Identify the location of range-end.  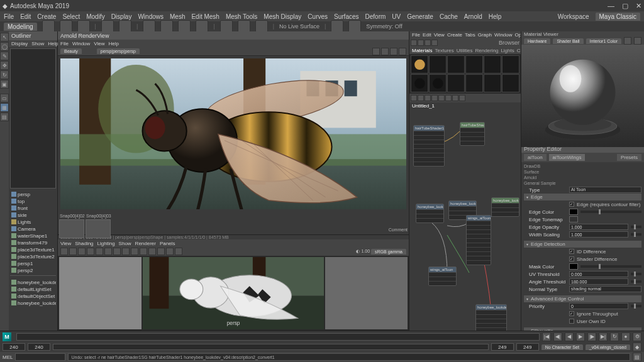
(528, 347).